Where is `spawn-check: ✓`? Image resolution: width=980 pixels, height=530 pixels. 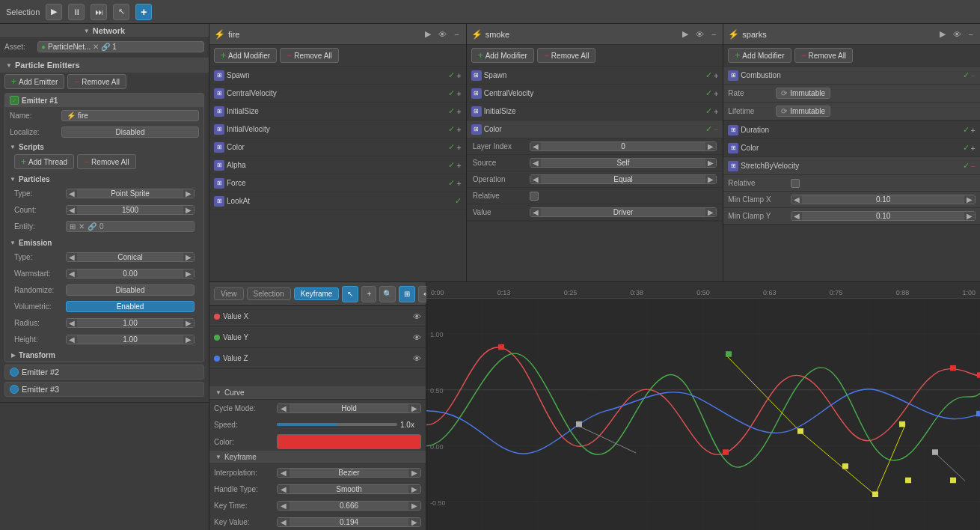
spawn-check: ✓ is located at coordinates (452, 75).